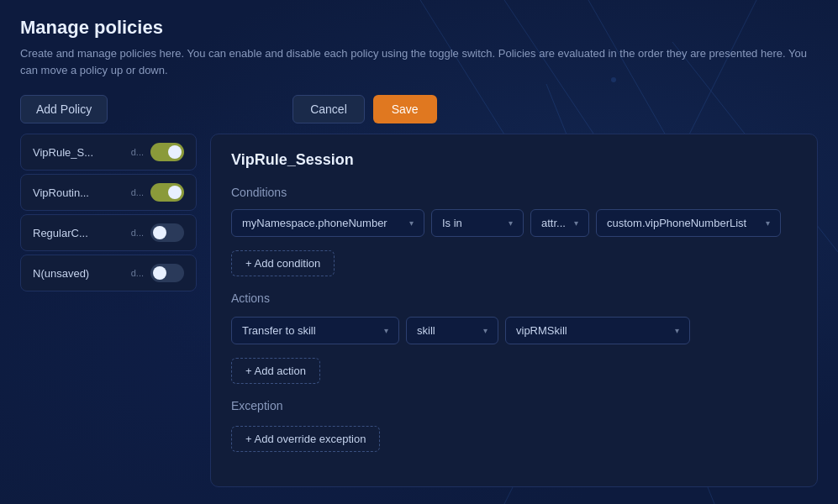  I want to click on condition-attr-dropdown: attr... ▾, so click(560, 223).